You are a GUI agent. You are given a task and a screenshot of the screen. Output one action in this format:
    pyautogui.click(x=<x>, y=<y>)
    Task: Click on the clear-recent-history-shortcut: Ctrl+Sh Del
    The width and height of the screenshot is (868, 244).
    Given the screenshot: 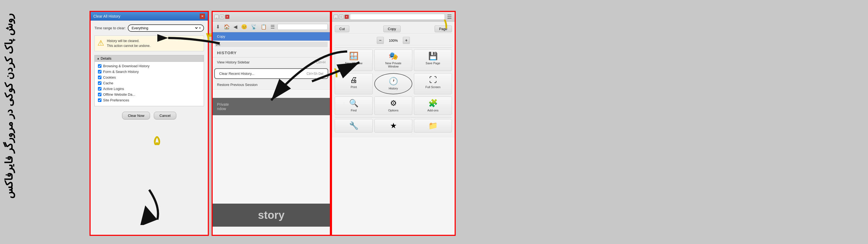 What is the action you would take?
    pyautogui.click(x=315, y=73)
    